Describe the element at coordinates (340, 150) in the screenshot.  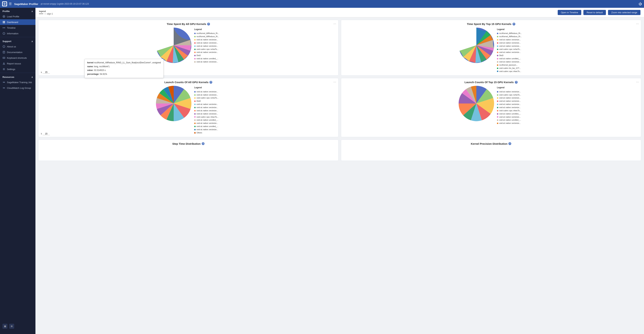
I see `charts-row-3: Step Time Distribution ? Kernel Precisio…` at that location.